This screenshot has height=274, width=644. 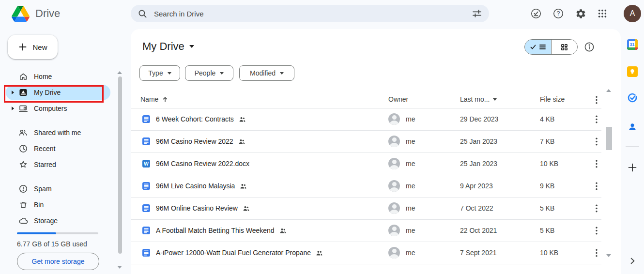 What do you see at coordinates (195, 119) in the screenshot?
I see `file-name: 6 Week Cohort: Contracts` at bounding box center [195, 119].